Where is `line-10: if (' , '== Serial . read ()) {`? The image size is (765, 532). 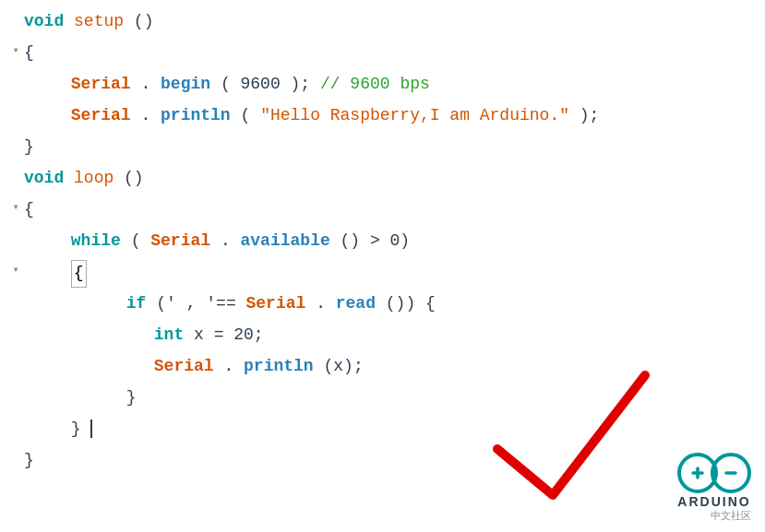
line-10: if (' , '== Serial . read ()) { is located at coordinates (388, 307).